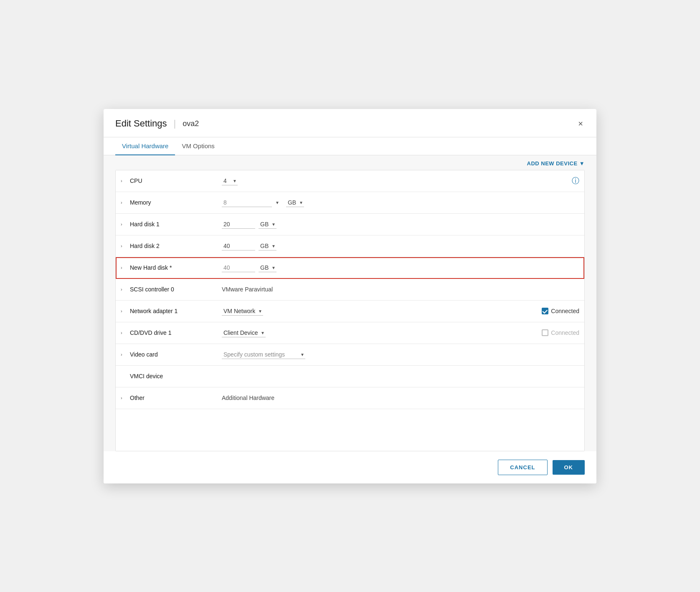  I want to click on network-connected-checkbox, so click(545, 311).